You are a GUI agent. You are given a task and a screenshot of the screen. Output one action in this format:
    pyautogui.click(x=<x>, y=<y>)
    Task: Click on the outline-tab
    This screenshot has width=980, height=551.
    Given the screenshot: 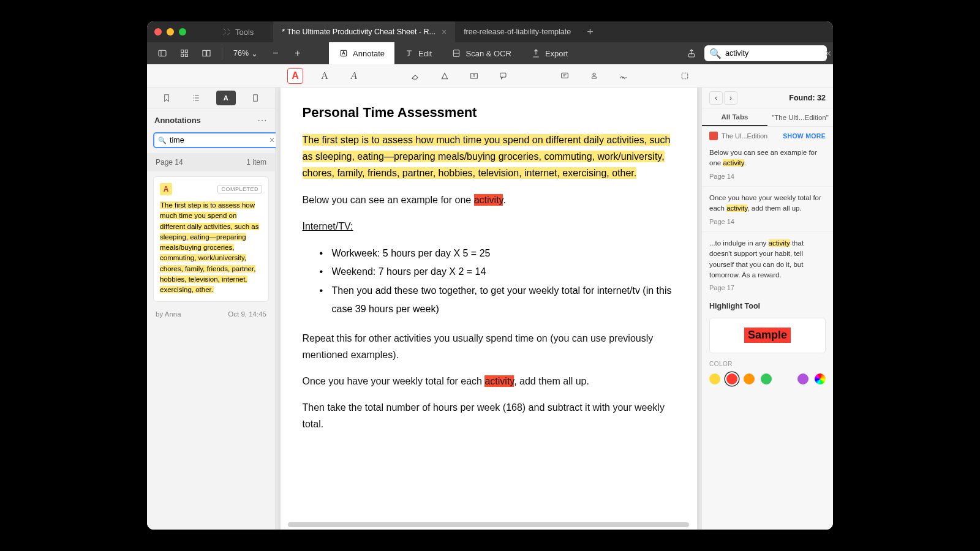 What is the action you would take?
    pyautogui.click(x=196, y=98)
    